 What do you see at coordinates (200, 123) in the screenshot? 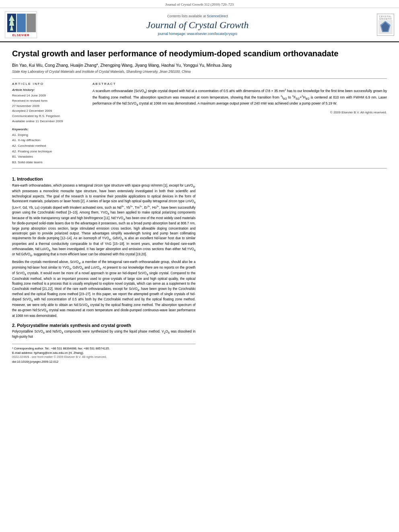
I see `article-info-abstract: ARTICLE INFO Article history: Received 1…` at bounding box center [200, 123].